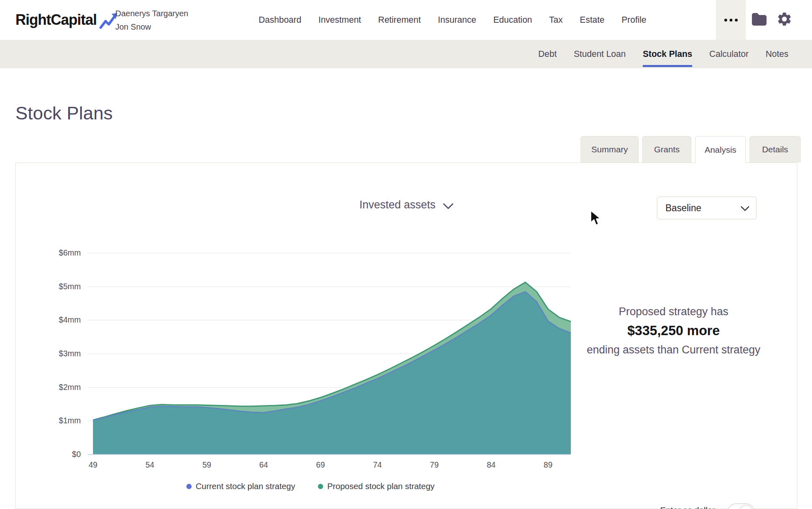 This screenshot has width=812, height=509. I want to click on x-tick-label: 69, so click(320, 465).